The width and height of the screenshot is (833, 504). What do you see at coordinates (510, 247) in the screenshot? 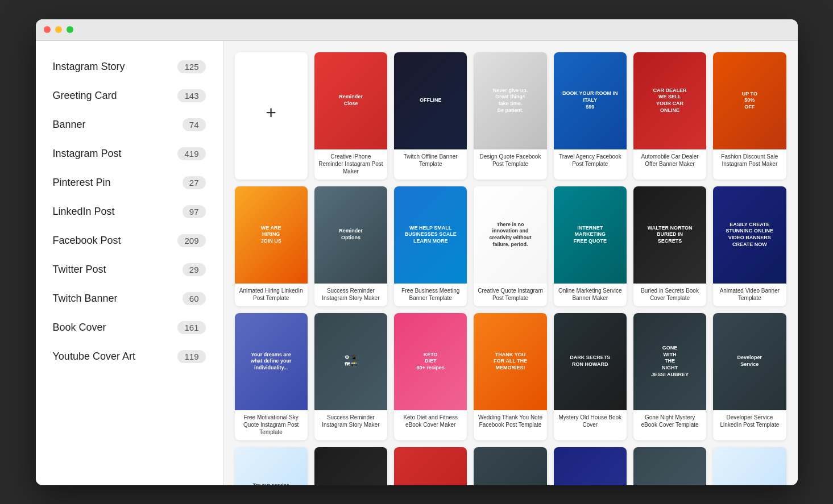
I see `template-card-creative-quote: There is no innovation and creativity wi…` at bounding box center [510, 247].